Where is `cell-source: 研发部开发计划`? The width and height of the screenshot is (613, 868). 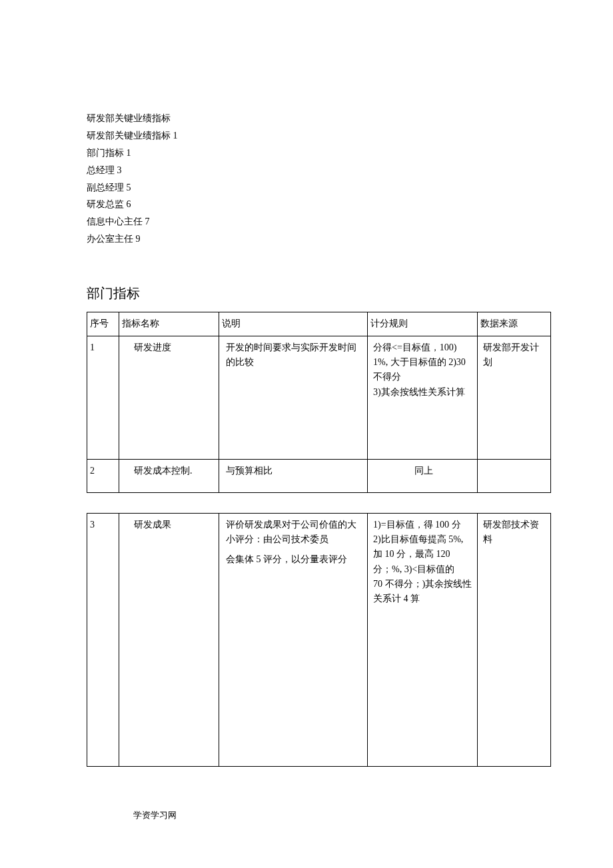 cell-source: 研发部开发计划 is located at coordinates (514, 397).